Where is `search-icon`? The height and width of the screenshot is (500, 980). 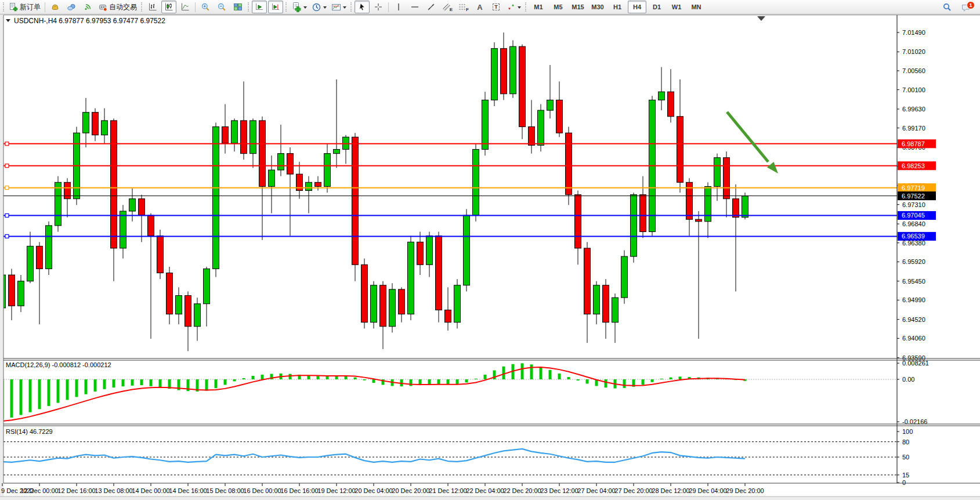 search-icon is located at coordinates (947, 7).